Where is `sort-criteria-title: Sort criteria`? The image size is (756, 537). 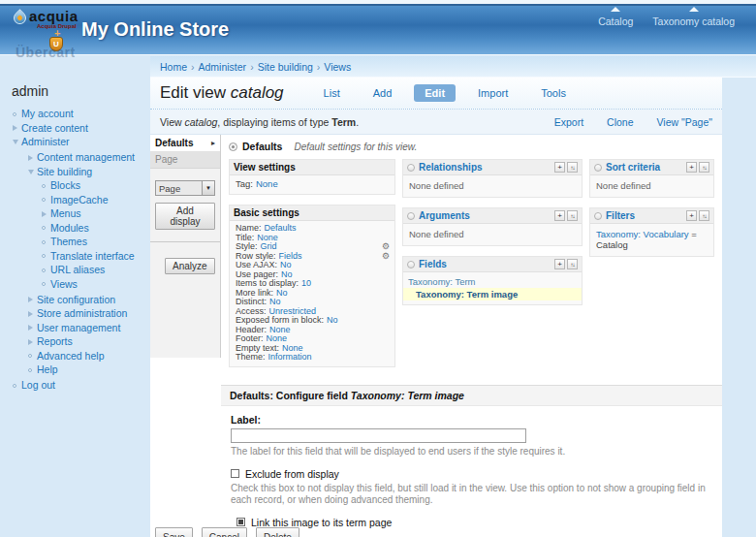 sort-criteria-title: Sort criteria is located at coordinates (633, 167).